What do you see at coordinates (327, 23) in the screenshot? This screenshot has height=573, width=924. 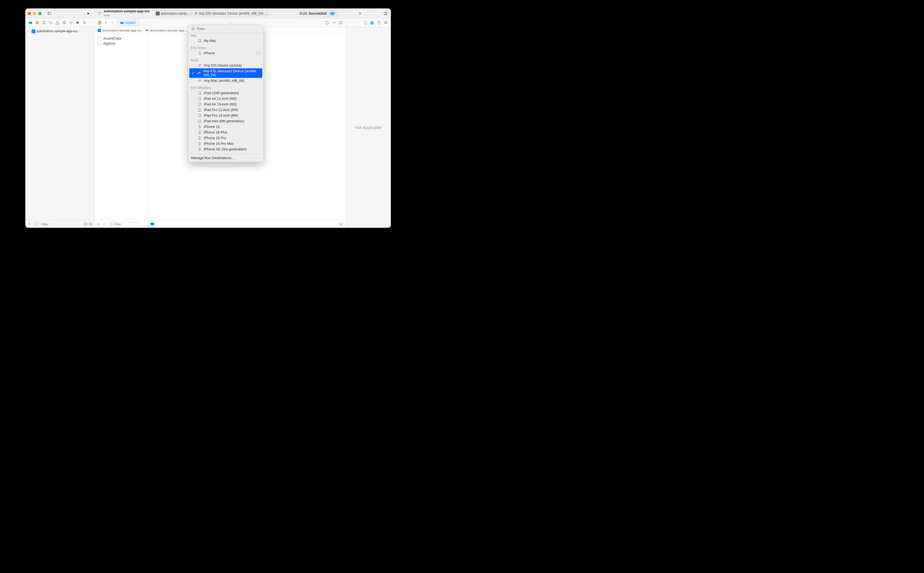 I see `refresh-icon` at bounding box center [327, 23].